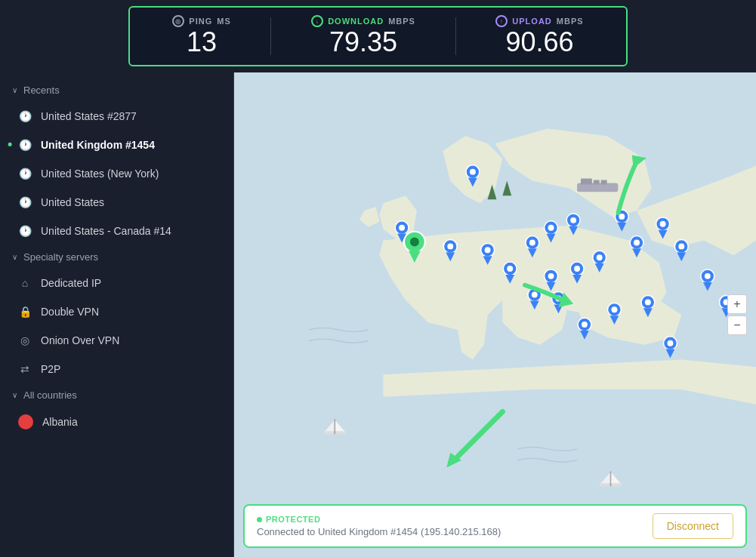 The image size is (756, 557). What do you see at coordinates (25, 116) in the screenshot?
I see `clock-icon-1: 🕐` at bounding box center [25, 116].